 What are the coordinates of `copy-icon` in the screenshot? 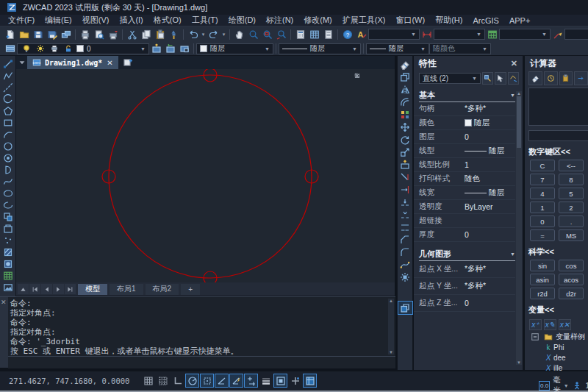 It's located at (146, 35).